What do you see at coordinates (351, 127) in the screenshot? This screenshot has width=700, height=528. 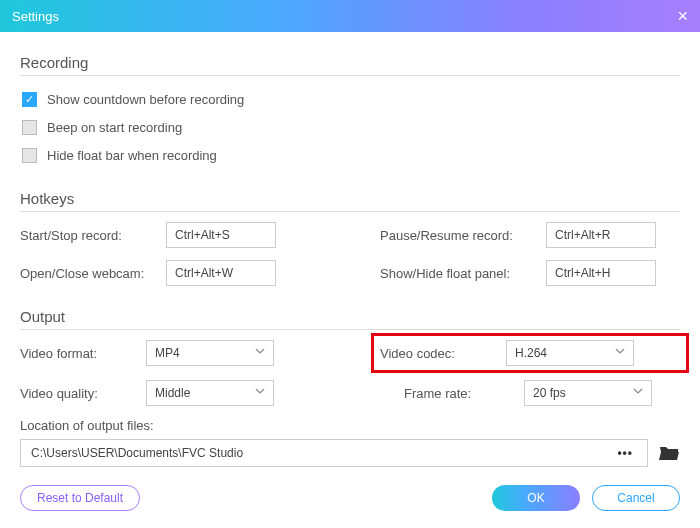 I see `checkbox-beep-row: Beep on start recording` at bounding box center [351, 127].